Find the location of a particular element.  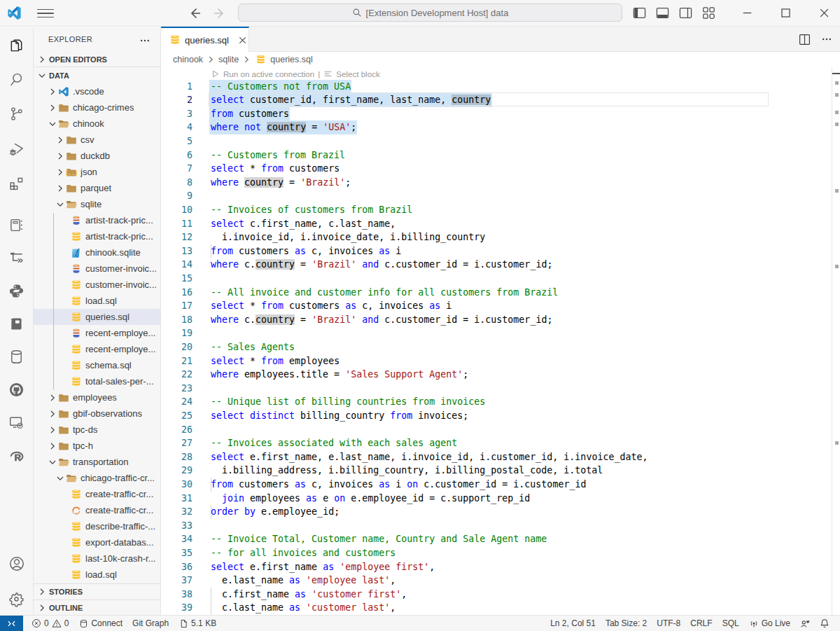

tab-queries-sql: queries.sql is located at coordinates (205, 39).